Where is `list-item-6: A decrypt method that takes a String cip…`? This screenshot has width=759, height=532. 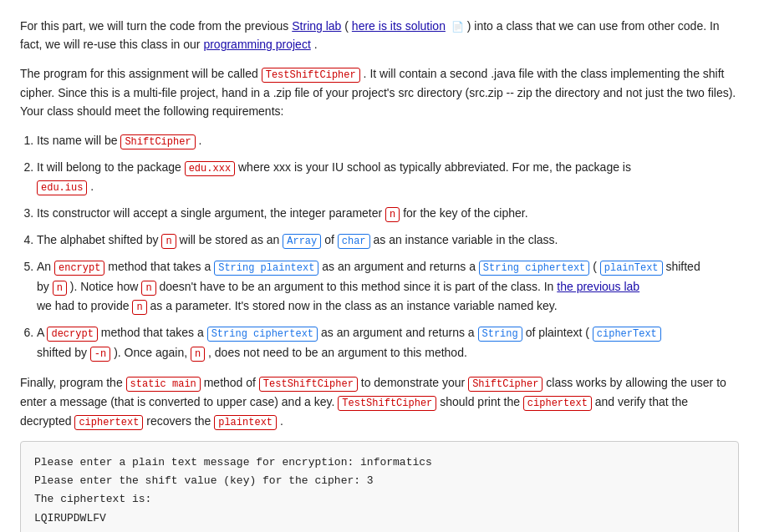 list-item-6: A decrypt method that takes a String cip… is located at coordinates (388, 343).